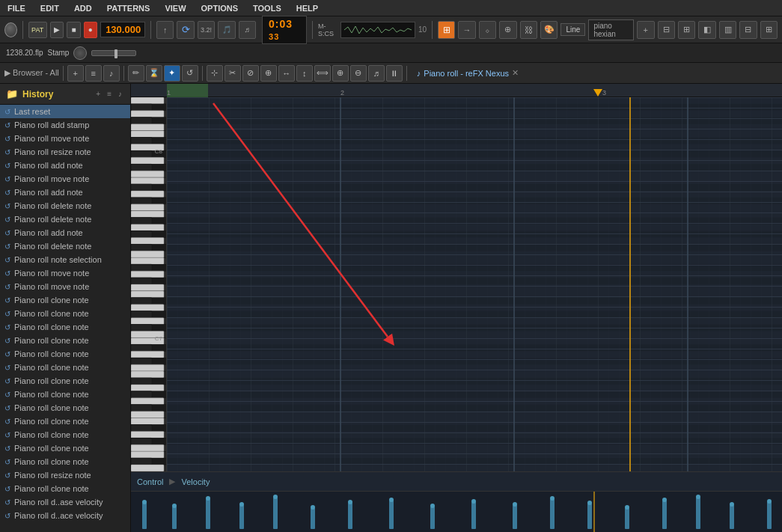 The width and height of the screenshot is (782, 532). What do you see at coordinates (340, 73) in the screenshot?
I see `zoom-in-tool: ⊕` at bounding box center [340, 73].